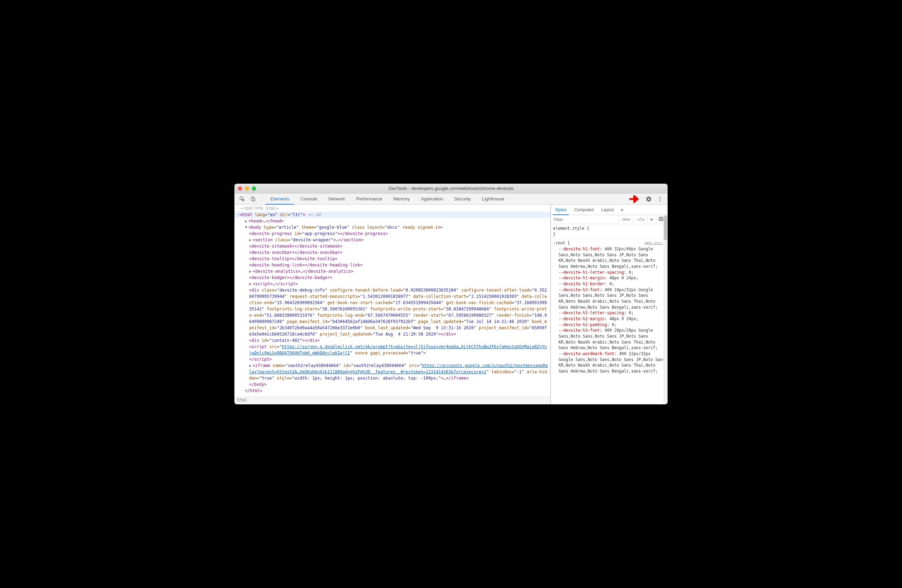 The width and height of the screenshot is (902, 588). What do you see at coordinates (608, 210) in the screenshot?
I see `tab-layout: Layout` at bounding box center [608, 210].